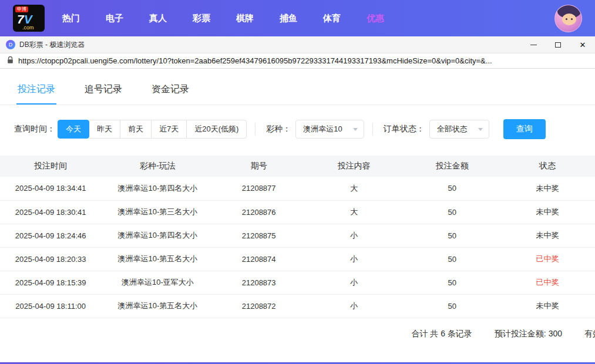  Describe the element at coordinates (547, 166) in the screenshot. I see `header-status: 状态` at that location.